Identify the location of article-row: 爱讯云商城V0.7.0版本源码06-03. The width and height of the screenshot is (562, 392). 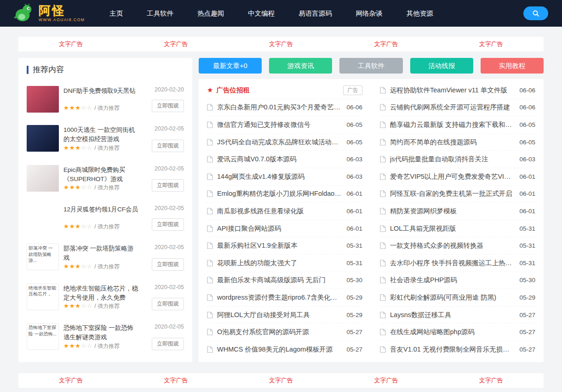
(285, 159).